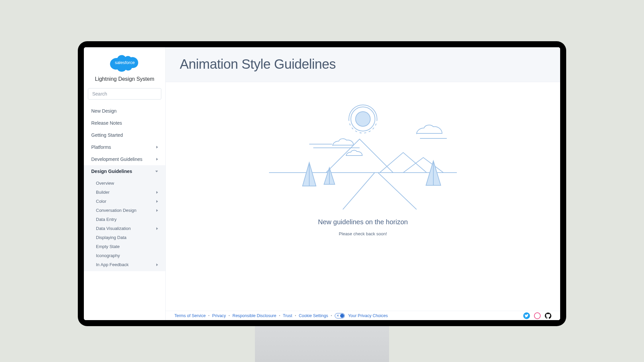  Describe the element at coordinates (125, 237) in the screenshot. I see `sub-item-displaying-data: Displaying Data` at that location.